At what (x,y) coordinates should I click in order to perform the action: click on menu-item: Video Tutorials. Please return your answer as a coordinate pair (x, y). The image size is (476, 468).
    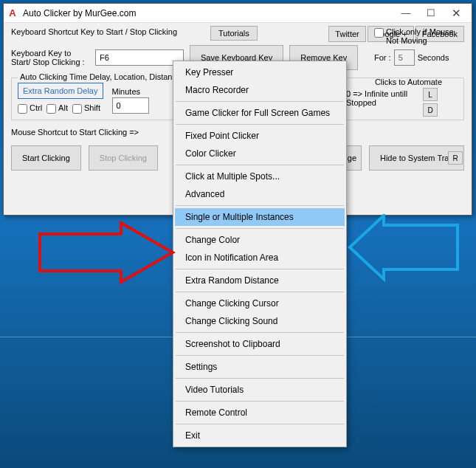
    Looking at the image, I should click on (260, 390).